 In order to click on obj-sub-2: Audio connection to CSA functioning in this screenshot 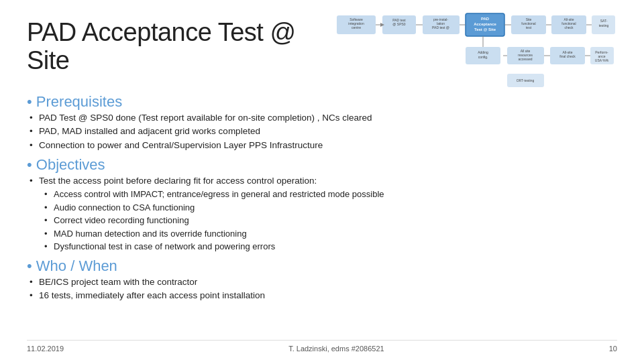, I will do `click(328, 208)`.